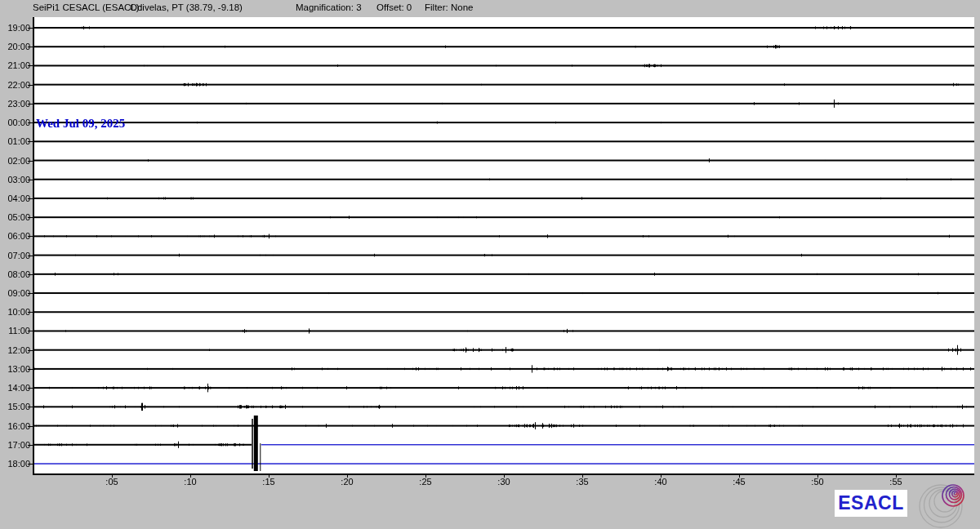  Describe the element at coordinates (87, 7) in the screenshot. I see `station-title: SeiPi1 CESACL (ESACL):` at that location.